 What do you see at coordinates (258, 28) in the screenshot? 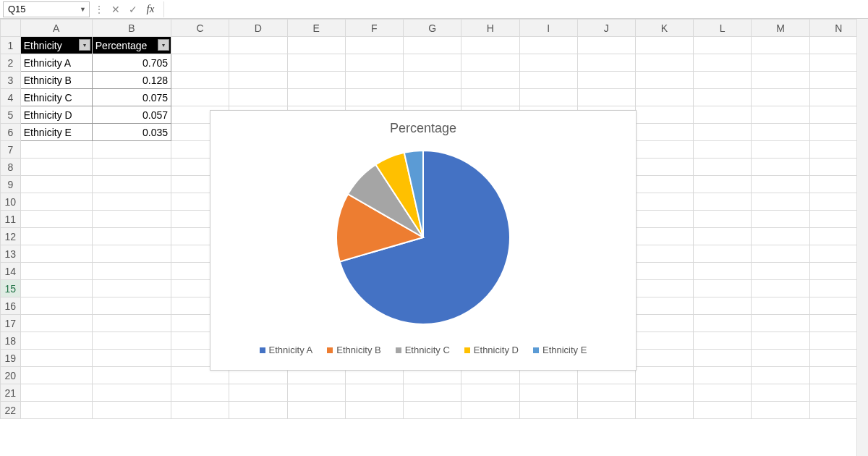
I see `column-header-D: D` at bounding box center [258, 28].